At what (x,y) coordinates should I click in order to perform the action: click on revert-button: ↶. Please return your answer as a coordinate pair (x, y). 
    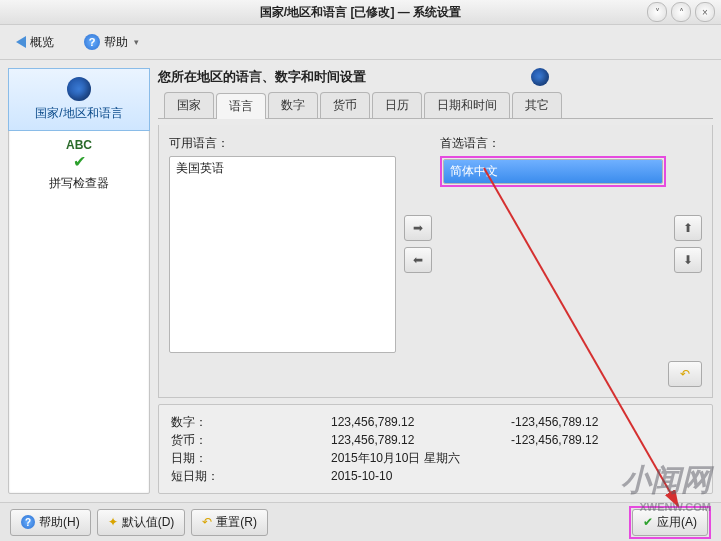
    Looking at the image, I should click on (685, 374).